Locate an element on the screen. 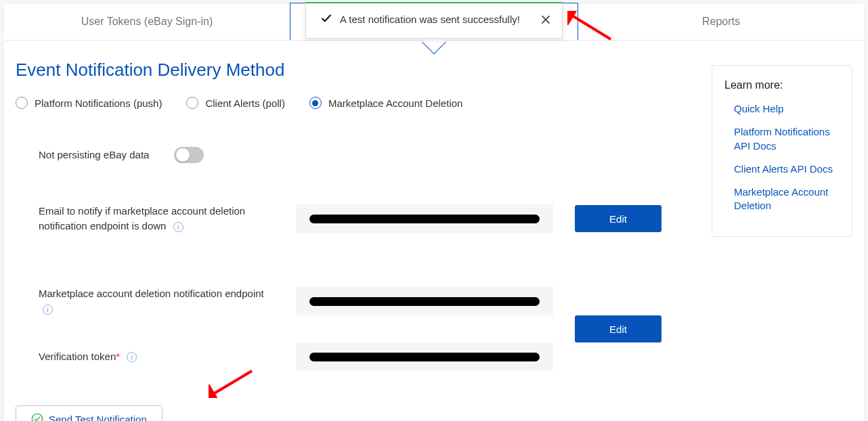  link-marketplace-deletion: Marketplace Account Deletion is located at coordinates (782, 199).